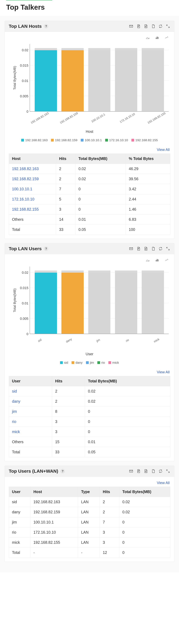 Image resolution: width=179 pixels, height=644 pixels. What do you see at coordinates (144, 140) in the screenshot?
I see `legend-item: 192.168.82.155` at bounding box center [144, 140].